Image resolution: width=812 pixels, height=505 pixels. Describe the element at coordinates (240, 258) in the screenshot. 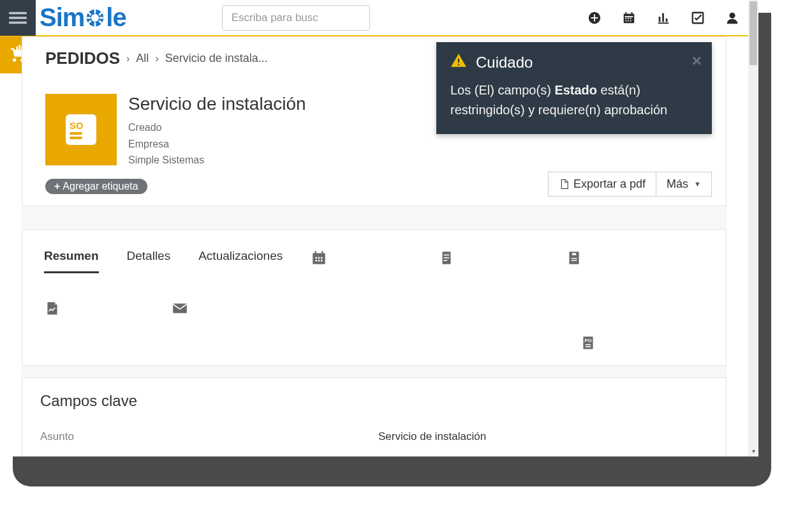

I see `tab-actualizaciones: Actualizaciones` at that location.